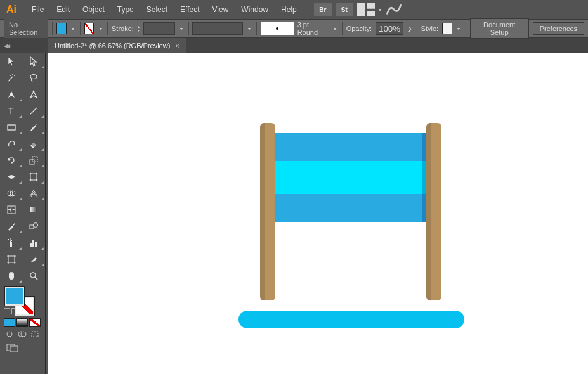  Describe the element at coordinates (358, 177) in the screenshot. I see `shape-bar-middle` at that location.